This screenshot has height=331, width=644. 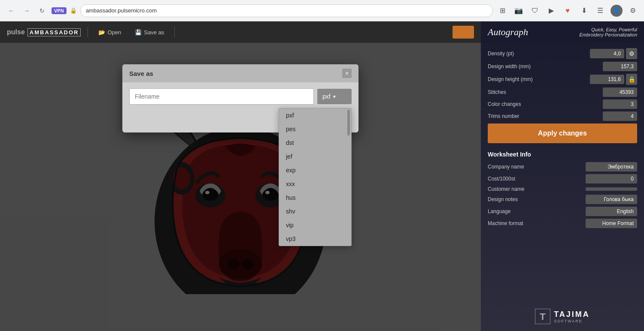 I want to click on logo-pulse: pulse, so click(x=16, y=32).